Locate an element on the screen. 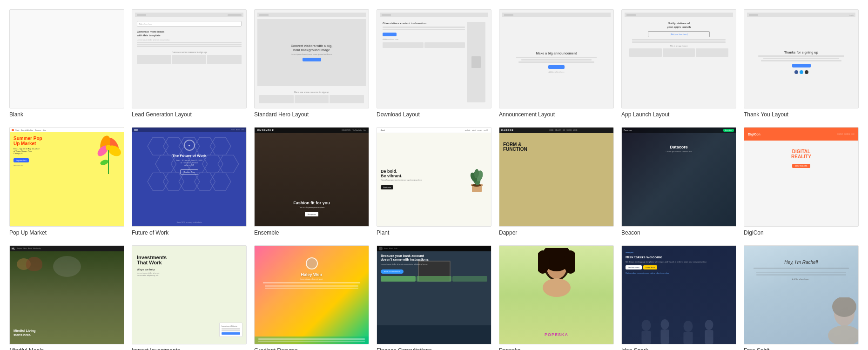 This screenshot has width=868, height=350. popeska-label: Popeska is located at coordinates (557, 349).